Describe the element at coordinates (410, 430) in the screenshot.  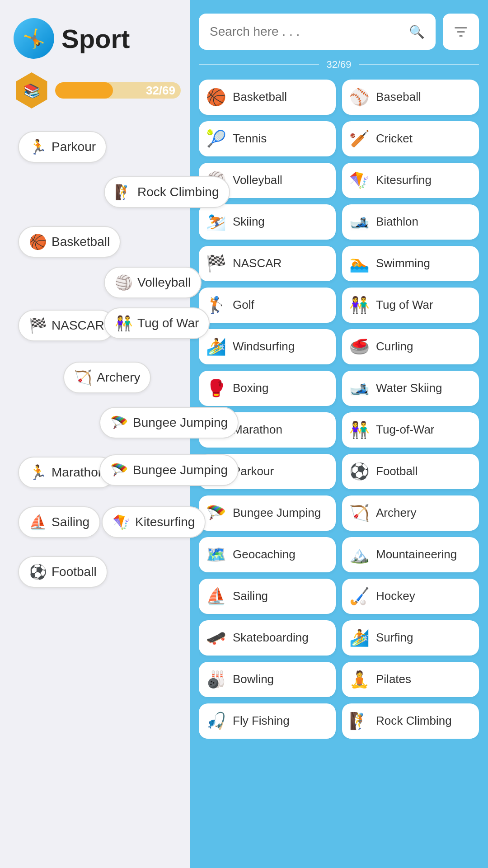
I see `sport-card: 👫Tug-of-War` at that location.